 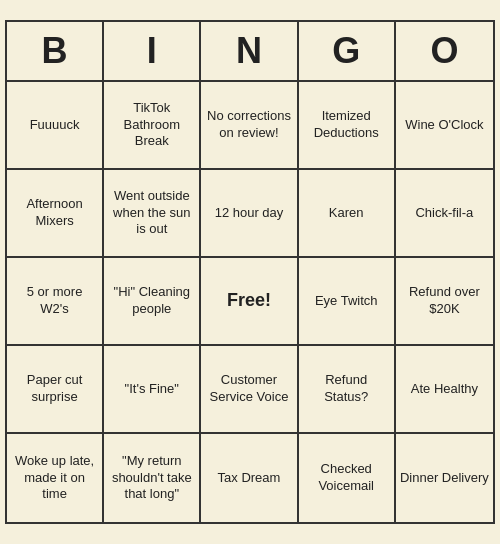 I want to click on bingo-cell-0: Fuuuuck, so click(x=56, y=126).